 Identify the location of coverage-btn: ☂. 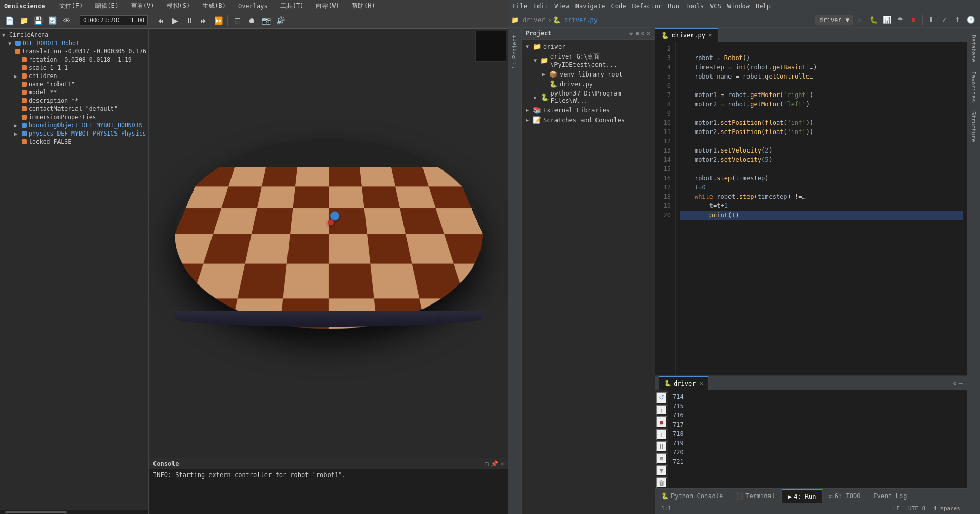
(900, 20).